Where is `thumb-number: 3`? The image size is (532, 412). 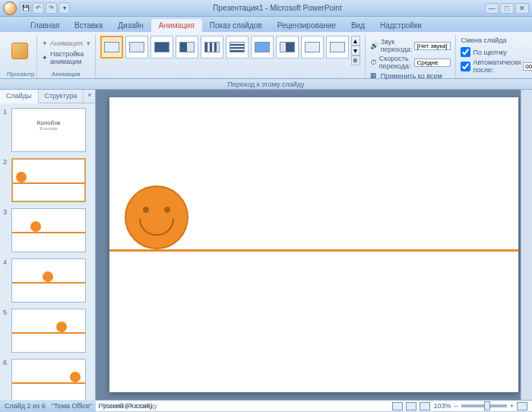
thumb-number: 3 is located at coordinates (6, 230).